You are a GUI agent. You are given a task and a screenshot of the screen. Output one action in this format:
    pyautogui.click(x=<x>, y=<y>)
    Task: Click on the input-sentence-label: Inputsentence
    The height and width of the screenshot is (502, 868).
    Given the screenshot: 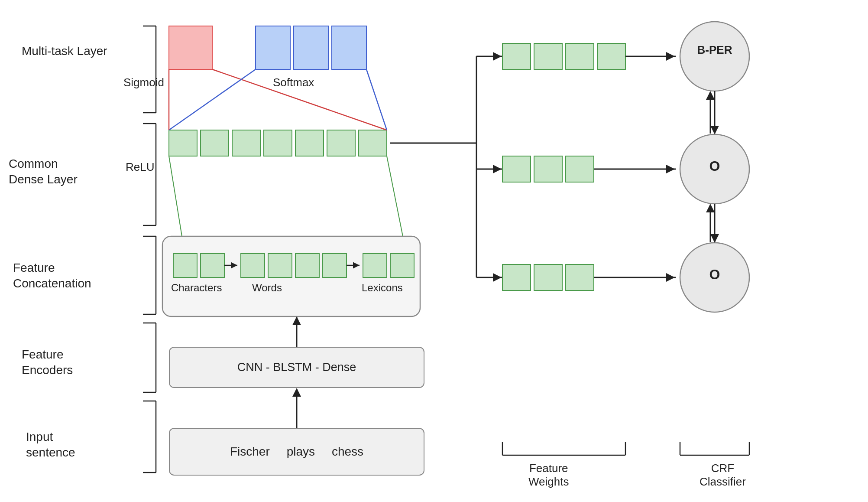 What is the action you would take?
    pyautogui.click(x=51, y=445)
    